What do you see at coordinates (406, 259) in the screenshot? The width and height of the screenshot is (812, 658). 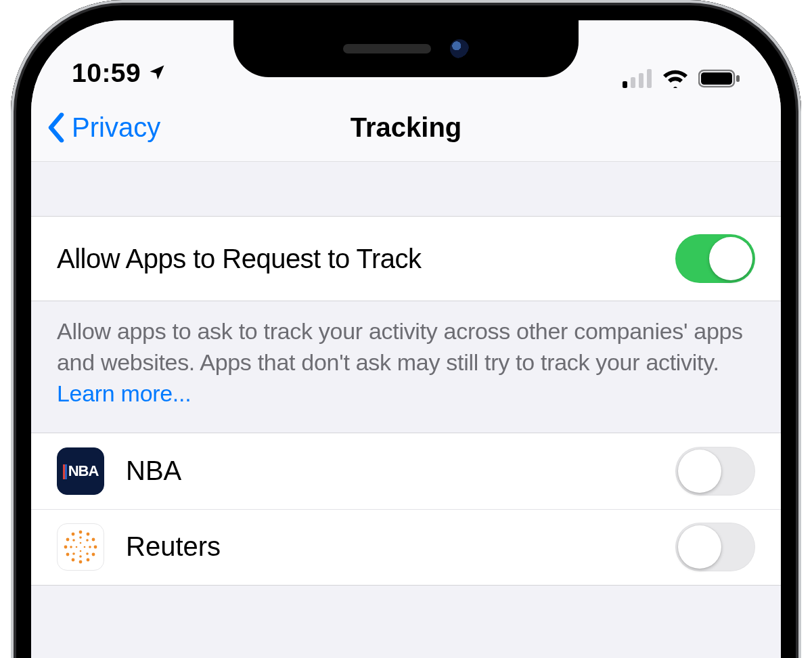 I see `allow-tracking-row: Allow Apps to Request to Track` at bounding box center [406, 259].